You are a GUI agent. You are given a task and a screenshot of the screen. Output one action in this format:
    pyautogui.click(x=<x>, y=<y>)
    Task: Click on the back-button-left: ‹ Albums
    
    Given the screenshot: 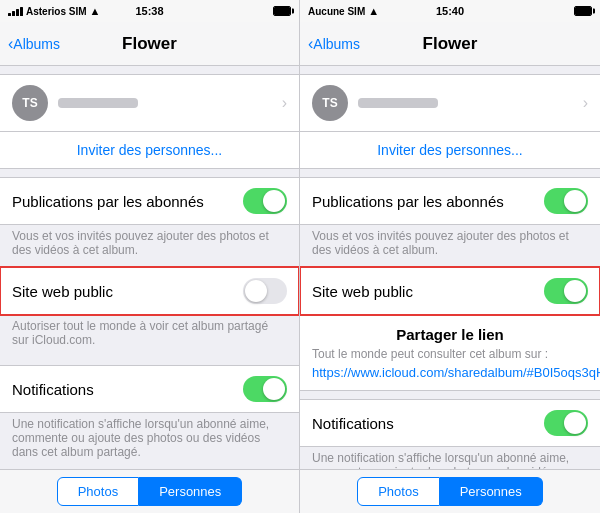 What is the action you would take?
    pyautogui.click(x=34, y=44)
    